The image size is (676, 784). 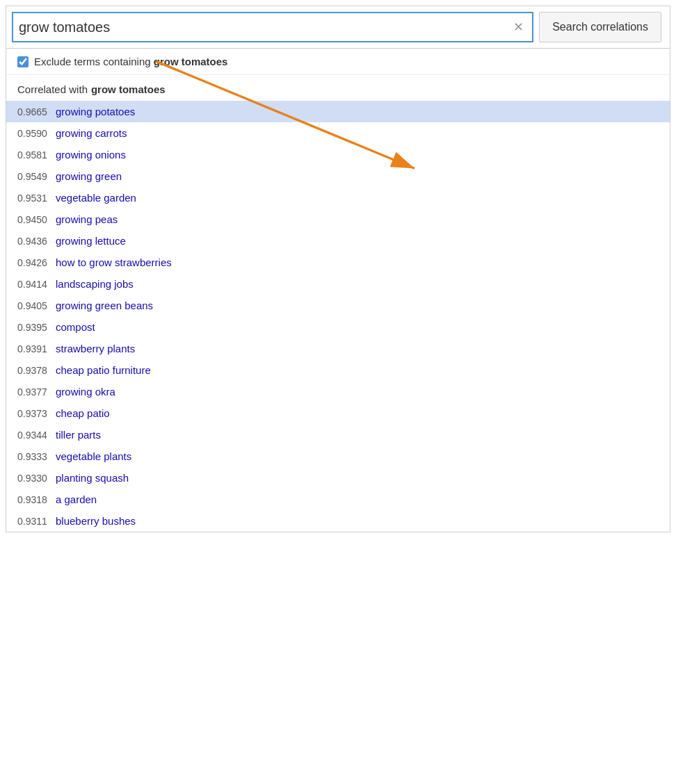 I want to click on result-item: 0.9436growing lettuce, so click(x=338, y=240).